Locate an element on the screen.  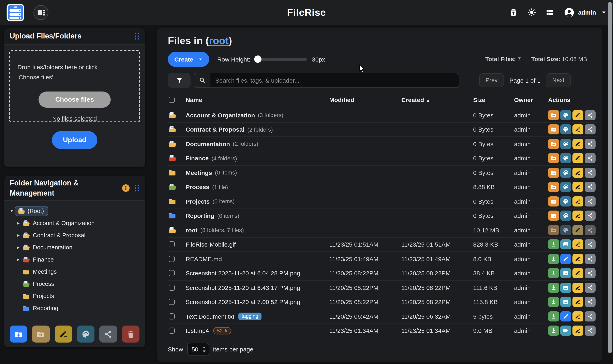
table-row: Account & Organization(3 folders)0 Bytes… is located at coordinates (383, 115).